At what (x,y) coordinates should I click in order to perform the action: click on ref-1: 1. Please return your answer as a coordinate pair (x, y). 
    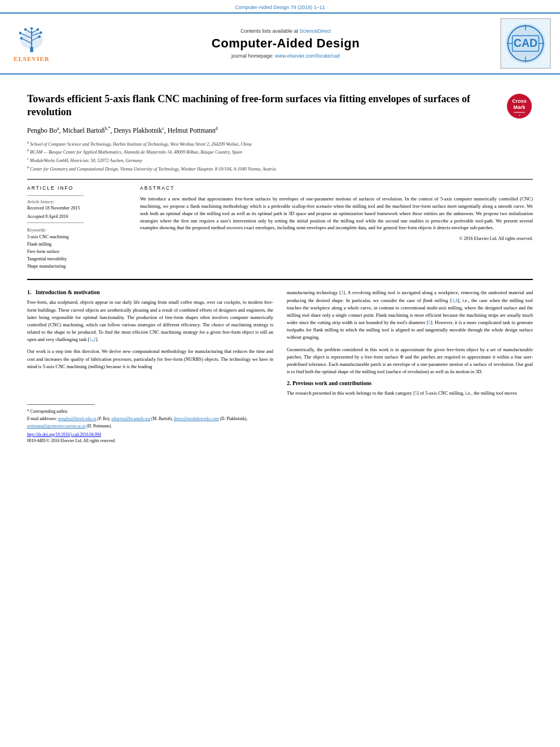
    Looking at the image, I should click on (91, 339).